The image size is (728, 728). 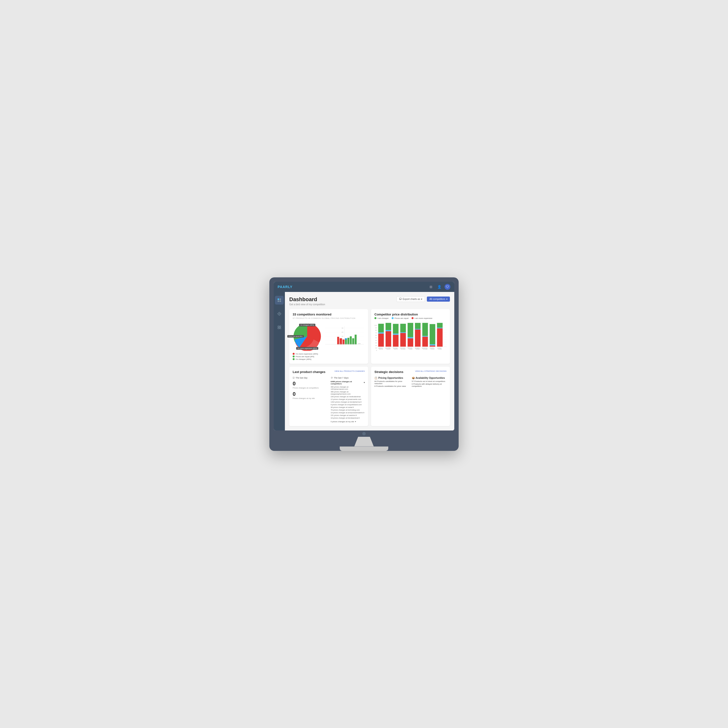 What do you see at coordinates (431, 287) in the screenshot?
I see `grid-icon: ⊞` at bounding box center [431, 287].